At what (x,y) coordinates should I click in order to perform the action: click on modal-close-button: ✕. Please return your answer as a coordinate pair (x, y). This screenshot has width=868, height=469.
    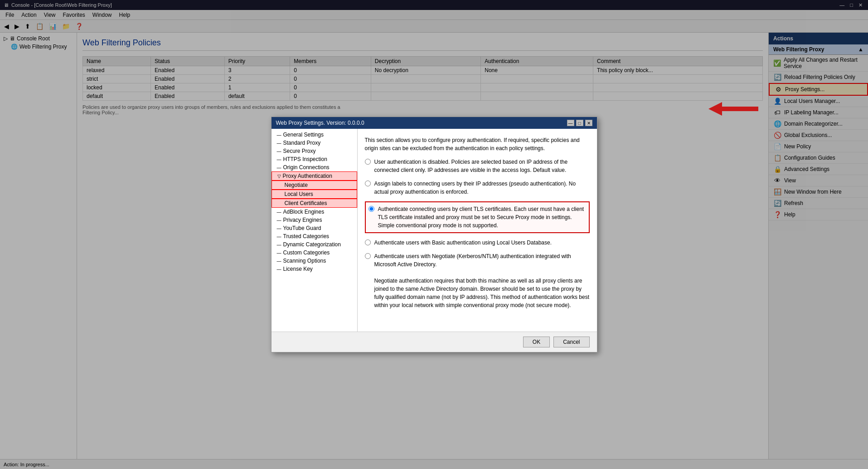
    Looking at the image, I should click on (589, 123).